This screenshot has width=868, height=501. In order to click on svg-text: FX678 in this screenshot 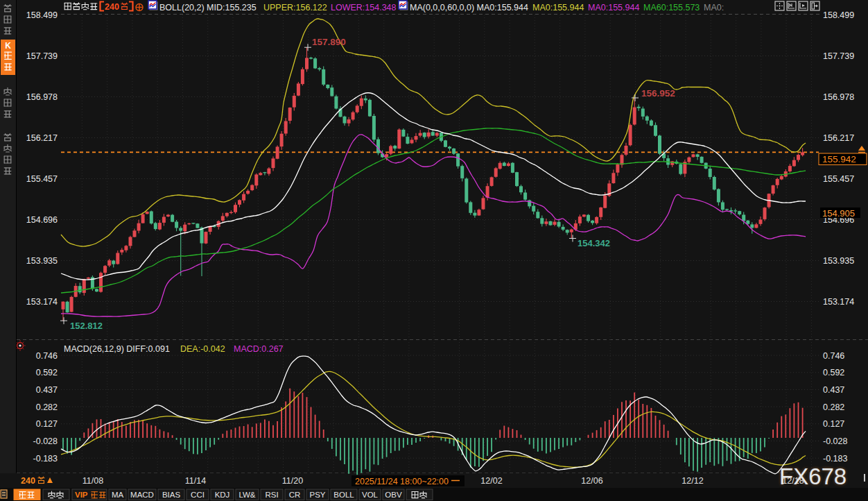, I will do `click(813, 476)`.